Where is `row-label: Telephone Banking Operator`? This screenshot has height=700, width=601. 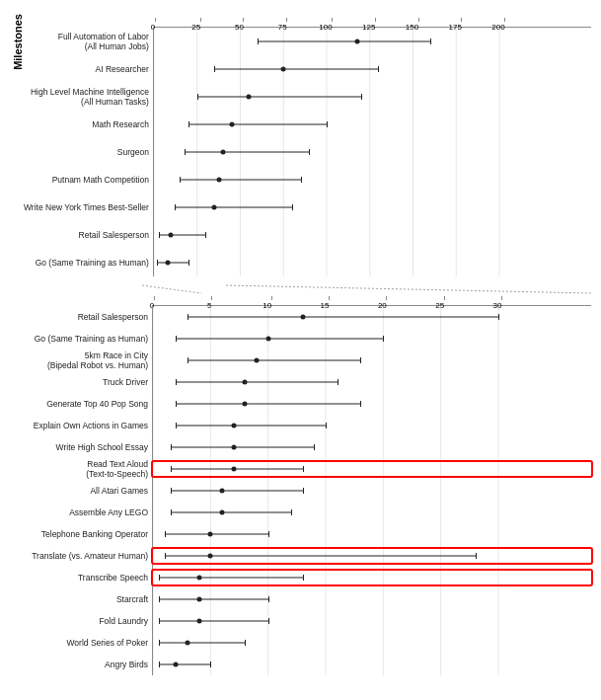 row-label: Telephone Banking Operator is located at coordinates (86, 534).